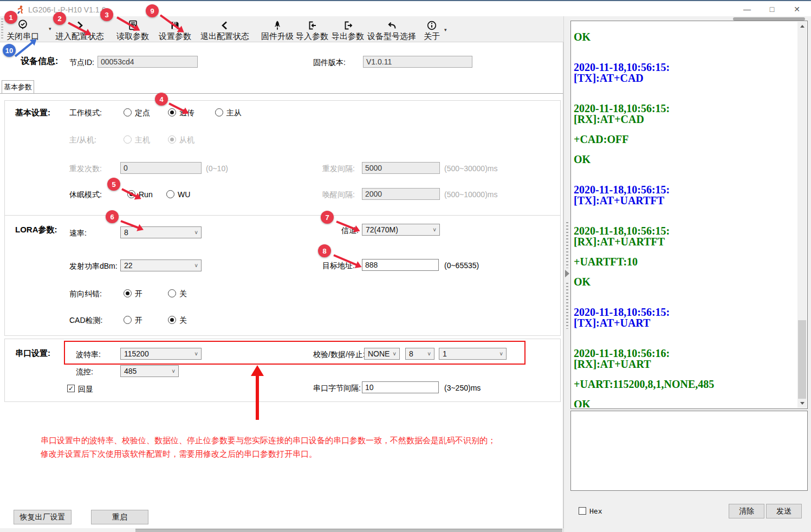 Image resolution: width=811 pixels, height=532 pixels. Describe the element at coordinates (83, 140) in the screenshot. I see `master-slave-label: 主/从机:` at that location.